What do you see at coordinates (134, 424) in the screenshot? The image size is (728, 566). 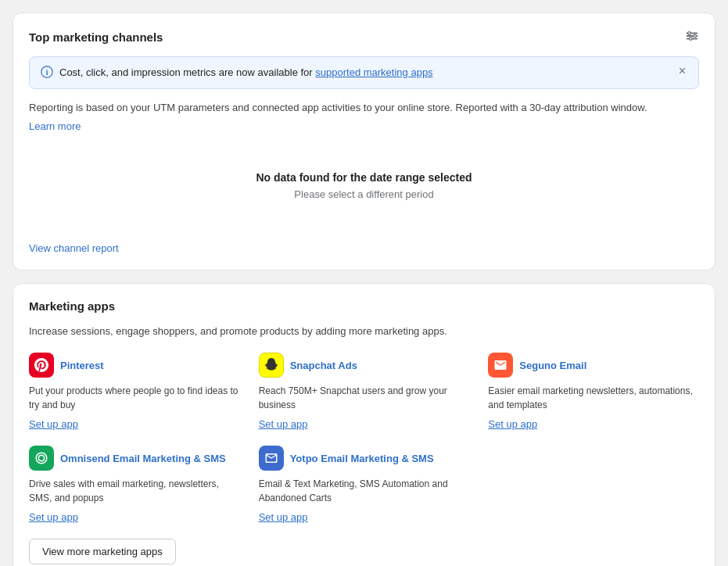 I see `pinterest-setup-link: Set up app` at bounding box center [134, 424].